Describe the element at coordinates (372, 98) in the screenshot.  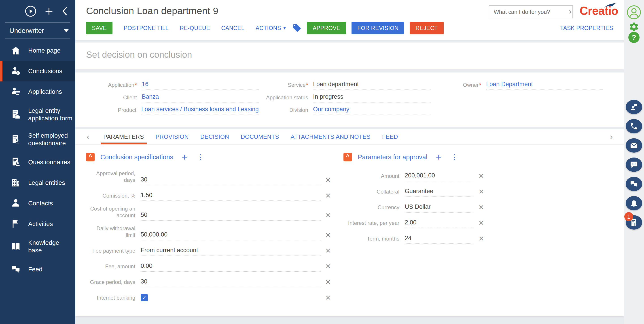
I see `field-value: In progress` at that location.